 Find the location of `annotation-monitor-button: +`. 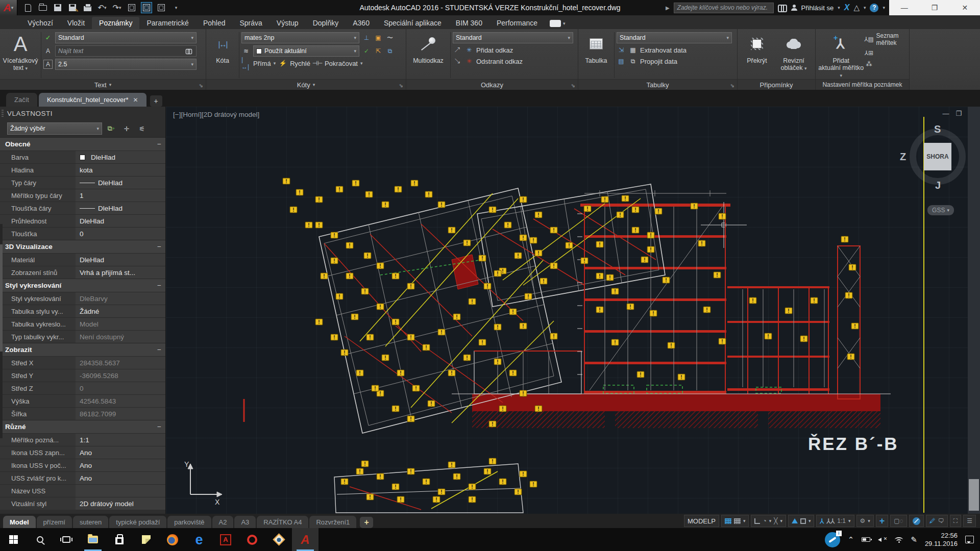

annotation-monitor-button: + is located at coordinates (882, 521).